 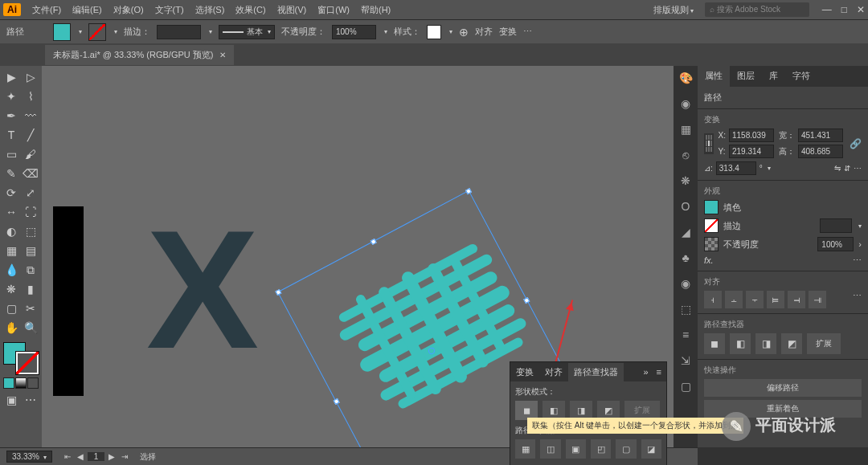 What do you see at coordinates (550, 449) in the screenshot?
I see `trim-button: ◫` at bounding box center [550, 449].